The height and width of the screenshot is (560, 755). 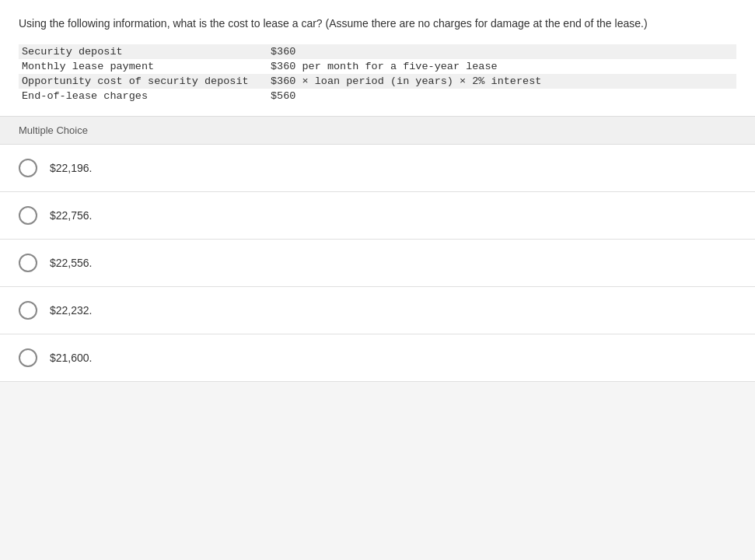 I want to click on option-row: $22,196., so click(x=378, y=168).